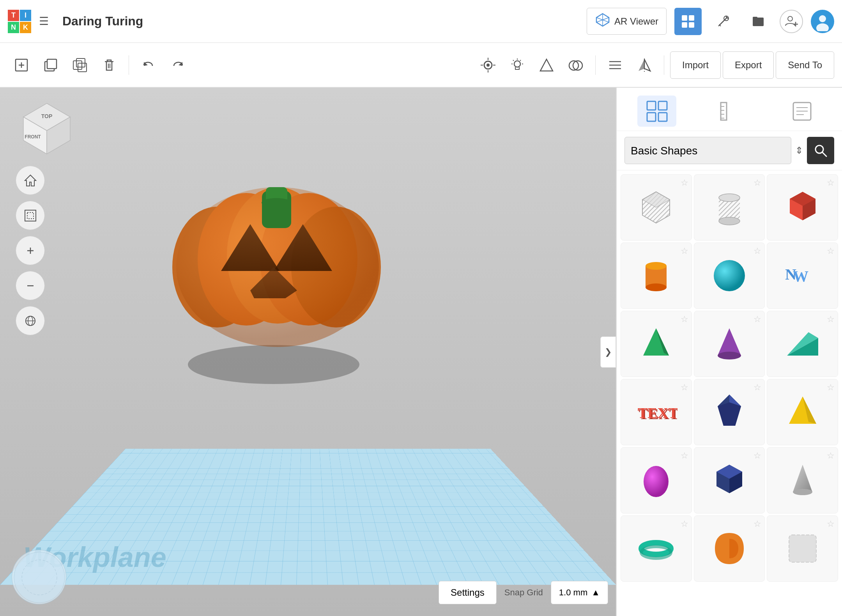  What do you see at coordinates (109, 65) in the screenshot?
I see `delete-button` at bounding box center [109, 65].